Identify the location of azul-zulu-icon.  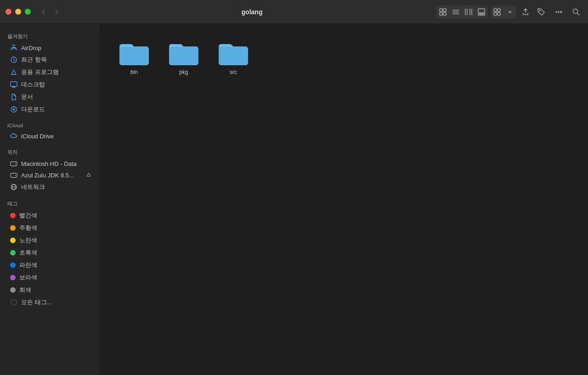
(14, 175).